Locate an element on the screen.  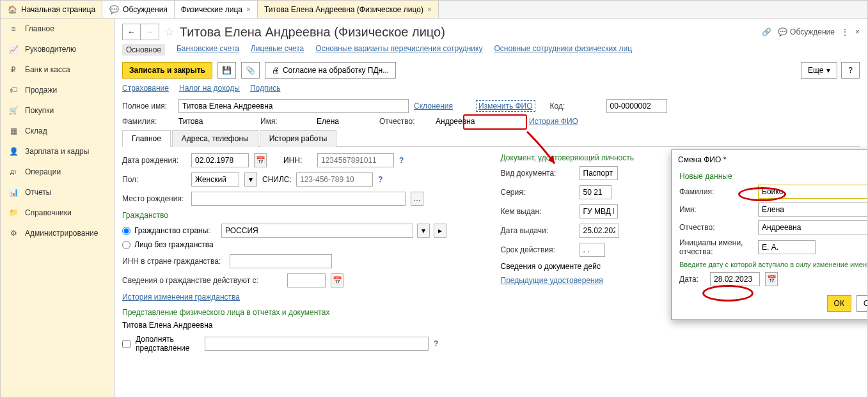
sidebar-item-main: ≡Главное is located at coordinates (58, 29).